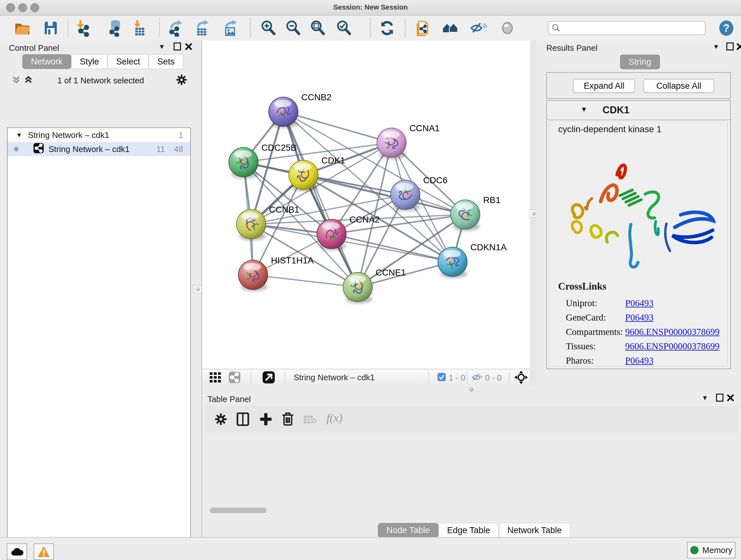 The height and width of the screenshot is (560, 741). What do you see at coordinates (269, 378) in the screenshot?
I see `open-view-icon` at bounding box center [269, 378].